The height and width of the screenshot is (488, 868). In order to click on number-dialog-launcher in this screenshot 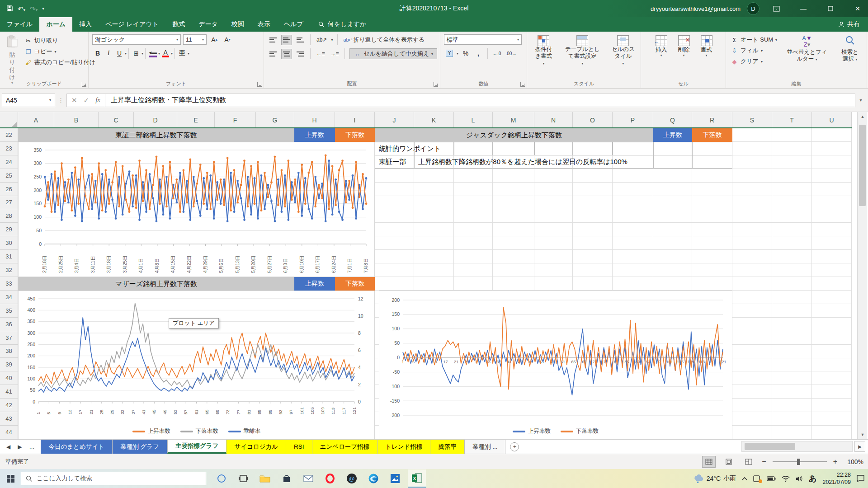, I will do `click(523, 84)`.